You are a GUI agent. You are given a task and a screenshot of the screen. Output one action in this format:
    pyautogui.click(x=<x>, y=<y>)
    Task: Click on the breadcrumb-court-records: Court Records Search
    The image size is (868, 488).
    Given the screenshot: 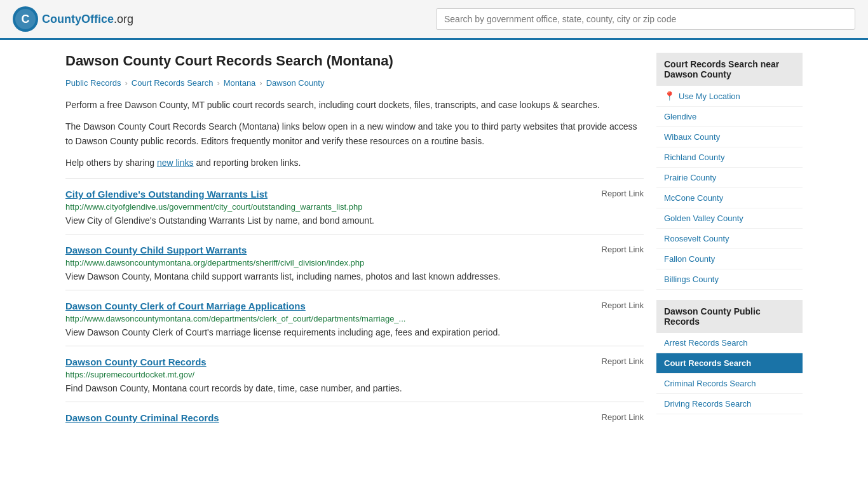 What is the action you would take?
    pyautogui.click(x=173, y=83)
    